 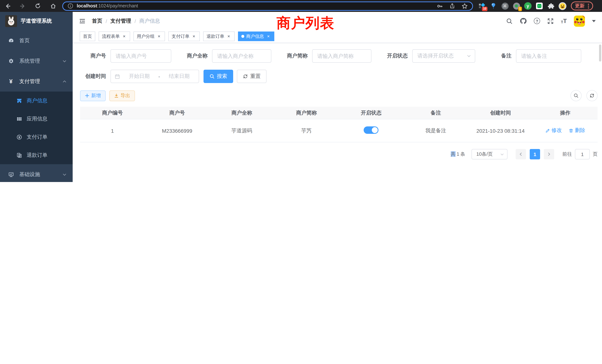 I want to click on sidebar-item-merchant-info: 商户信息, so click(x=36, y=101).